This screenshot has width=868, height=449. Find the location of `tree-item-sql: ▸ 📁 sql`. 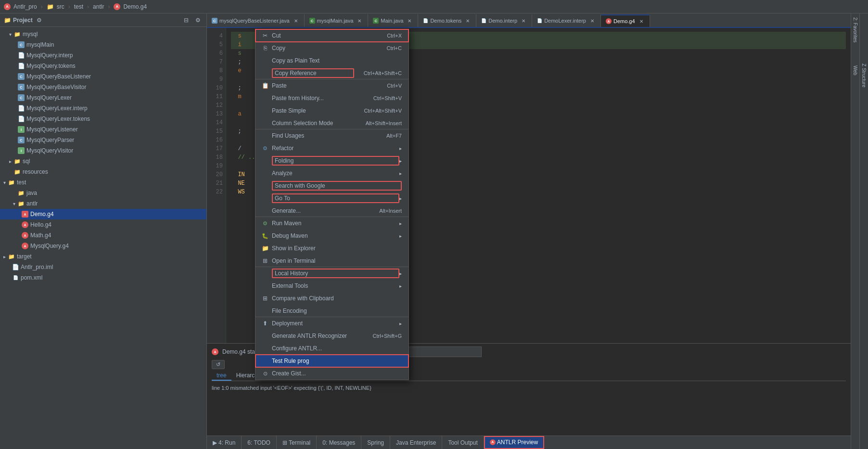

tree-item-sql: ▸ 📁 sql is located at coordinates (103, 161).